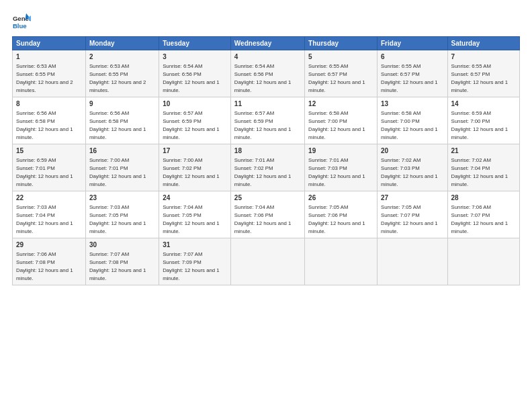 This screenshot has width=532, height=411. I want to click on day-number: 19, so click(341, 151).